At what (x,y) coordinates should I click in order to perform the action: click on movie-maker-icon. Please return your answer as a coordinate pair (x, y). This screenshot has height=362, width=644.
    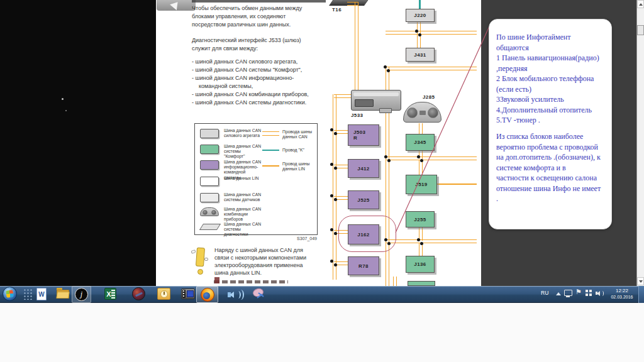
    Looking at the image, I should click on (188, 294).